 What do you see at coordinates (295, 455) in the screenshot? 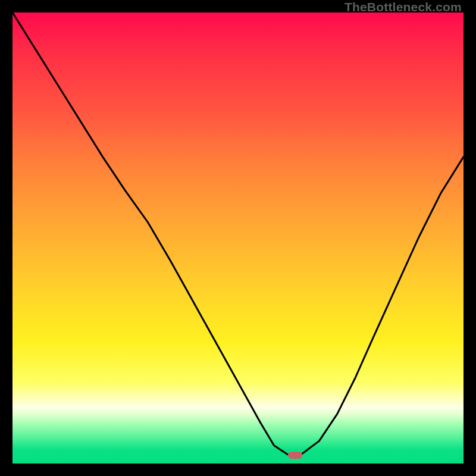
I see `optimal-point-marker` at bounding box center [295, 455].